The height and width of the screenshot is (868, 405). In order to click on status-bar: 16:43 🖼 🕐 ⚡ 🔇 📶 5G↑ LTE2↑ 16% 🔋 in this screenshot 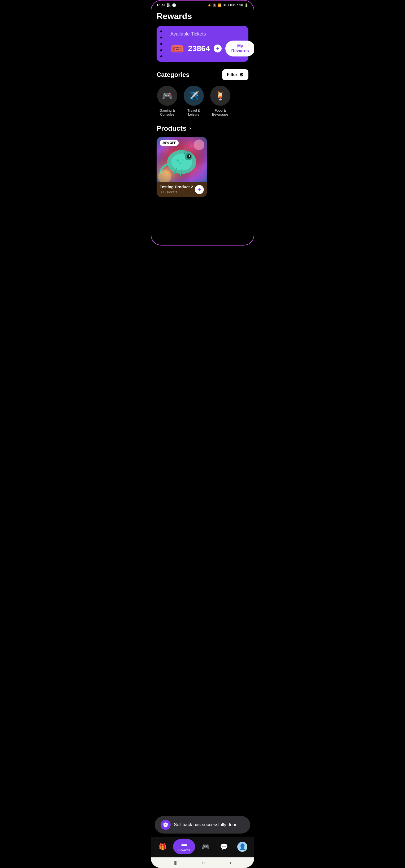, I will do `click(202, 5)`.